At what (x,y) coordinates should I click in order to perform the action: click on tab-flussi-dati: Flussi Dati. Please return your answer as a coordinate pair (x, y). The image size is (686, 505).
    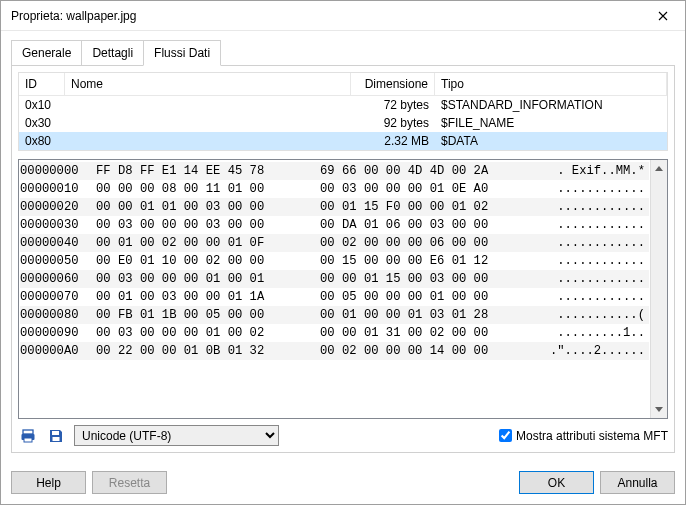
    Looking at the image, I should click on (182, 53).